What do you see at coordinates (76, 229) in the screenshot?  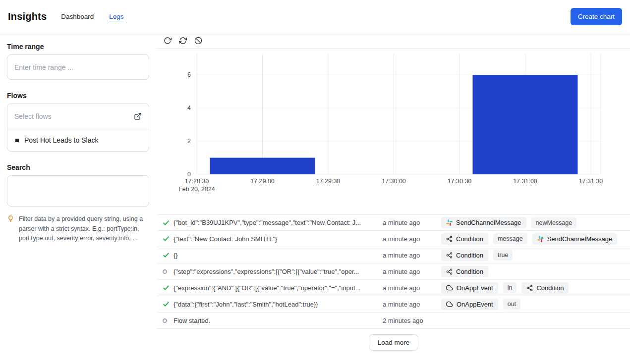 I see `search-hint: Filter data by a provided query string, …` at bounding box center [76, 229].